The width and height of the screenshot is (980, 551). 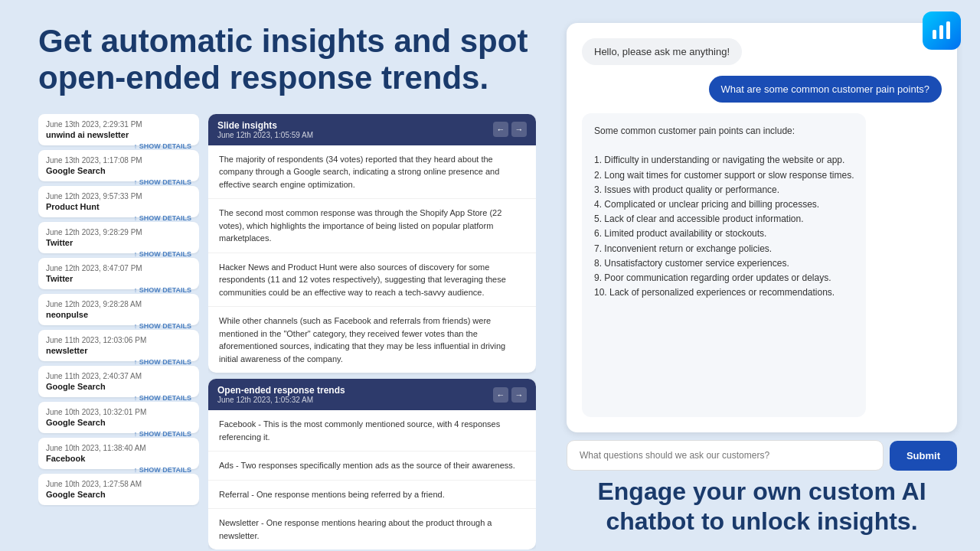 I want to click on response-date: June 12th 2023, 8:47:07 PM, so click(x=119, y=268).